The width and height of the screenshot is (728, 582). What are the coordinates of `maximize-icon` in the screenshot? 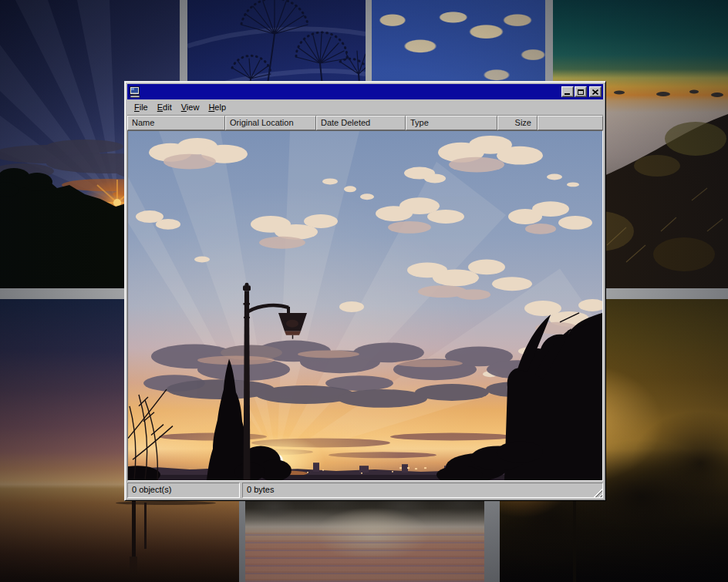 It's located at (581, 93).